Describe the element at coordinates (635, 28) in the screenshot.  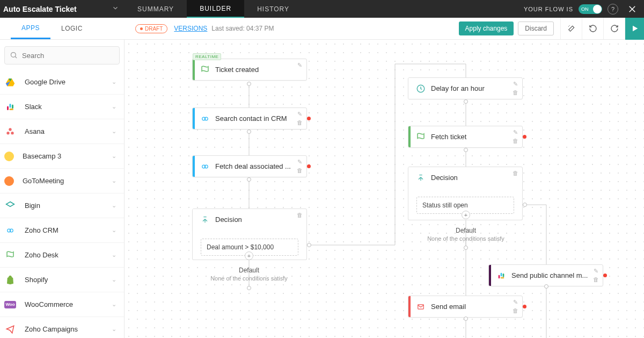
I see `play-icon` at that location.